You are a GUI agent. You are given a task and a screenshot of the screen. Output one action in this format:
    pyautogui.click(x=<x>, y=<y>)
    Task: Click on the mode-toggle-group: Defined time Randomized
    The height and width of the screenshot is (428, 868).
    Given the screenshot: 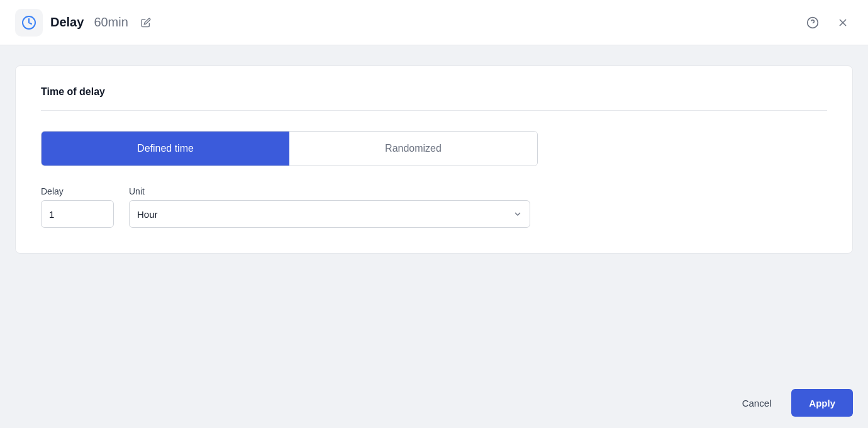 What is the action you would take?
    pyautogui.click(x=289, y=149)
    